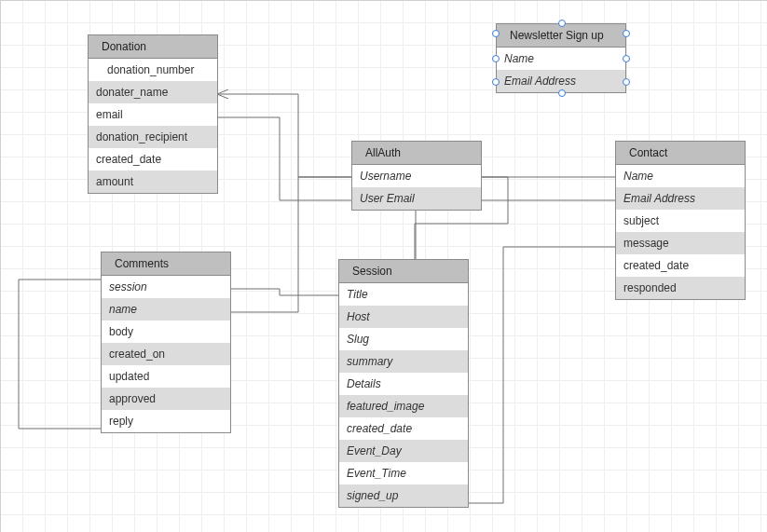 The image size is (767, 532). Describe the element at coordinates (404, 361) in the screenshot. I see `field-summary: summary` at that location.